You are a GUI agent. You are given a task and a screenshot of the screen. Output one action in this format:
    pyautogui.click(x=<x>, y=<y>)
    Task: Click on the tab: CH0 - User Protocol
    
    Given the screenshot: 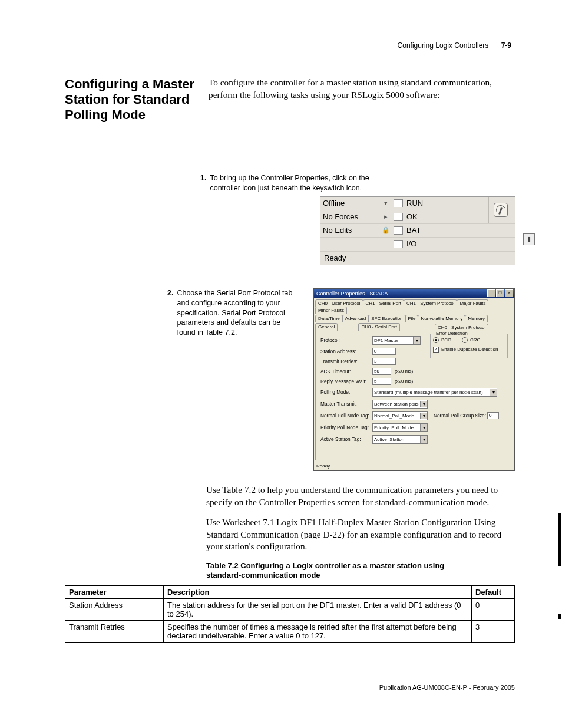 What is the action you would take?
    pyautogui.click(x=339, y=303)
    